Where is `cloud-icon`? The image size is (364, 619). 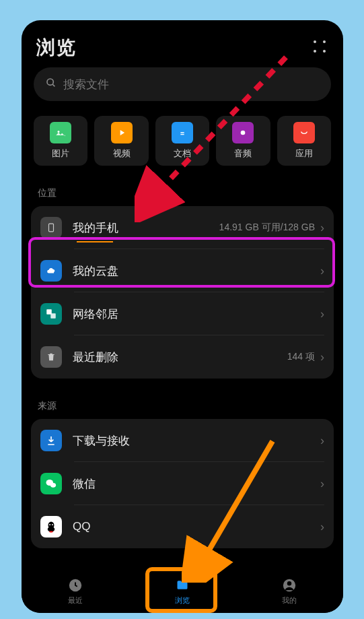
cloud-icon is located at coordinates (51, 271).